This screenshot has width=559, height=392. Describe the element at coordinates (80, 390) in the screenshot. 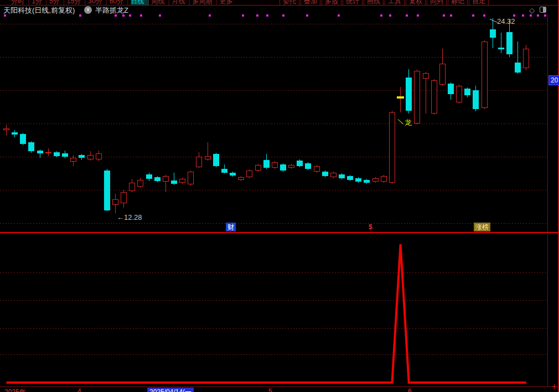

I see `axis-label: 4` at that location.